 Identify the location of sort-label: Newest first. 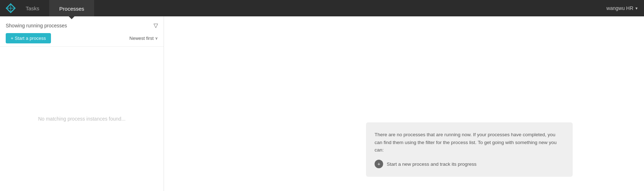
(141, 38).